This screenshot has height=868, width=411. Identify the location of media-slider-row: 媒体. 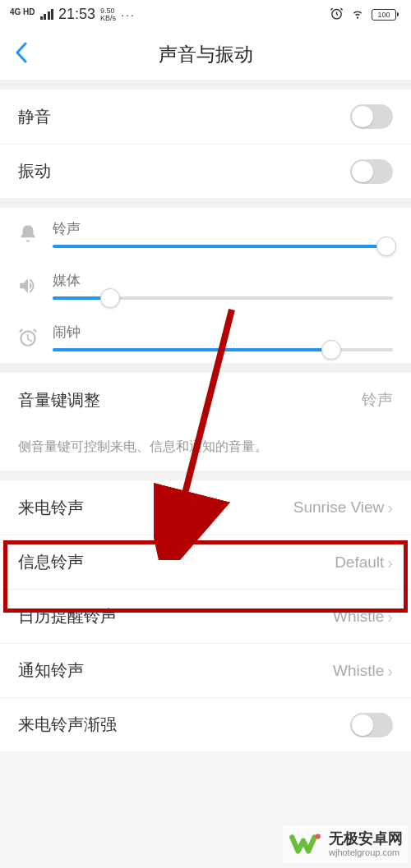
(206, 286).